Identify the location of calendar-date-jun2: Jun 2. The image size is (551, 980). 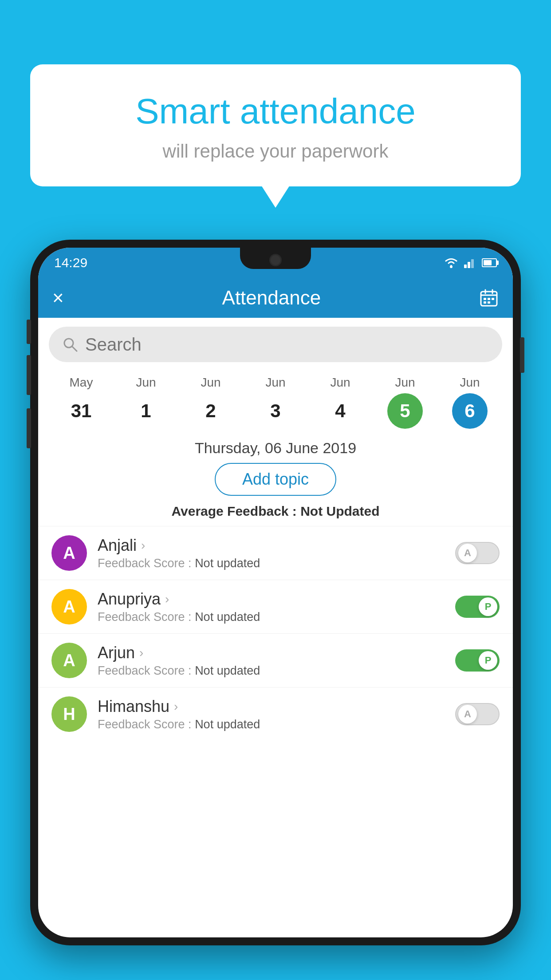
(211, 402).